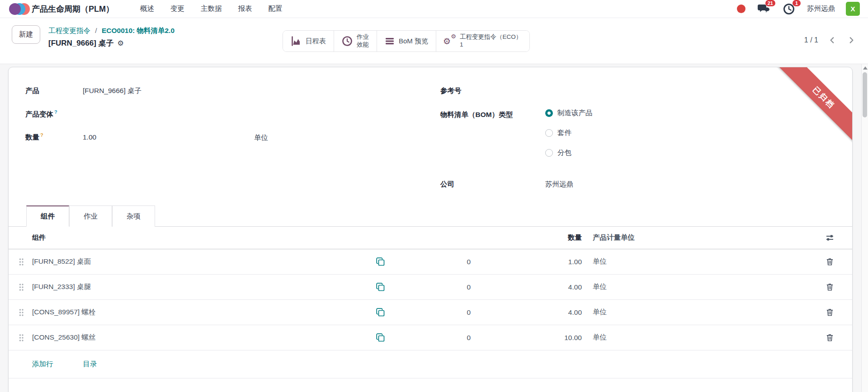 The width and height of the screenshot is (868, 392). What do you see at coordinates (355, 41) in the screenshot?
I see `worksheet-performance-button: 作业效能` at bounding box center [355, 41].